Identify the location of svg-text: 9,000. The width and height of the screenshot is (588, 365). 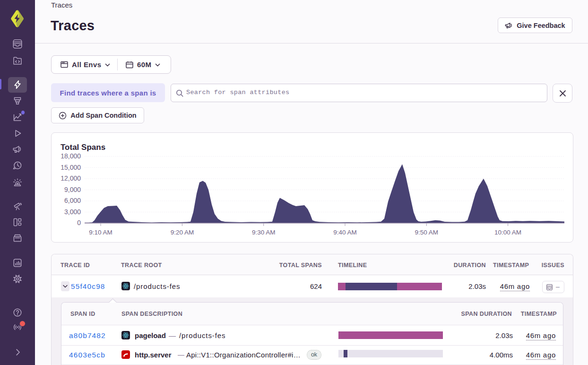
(73, 190).